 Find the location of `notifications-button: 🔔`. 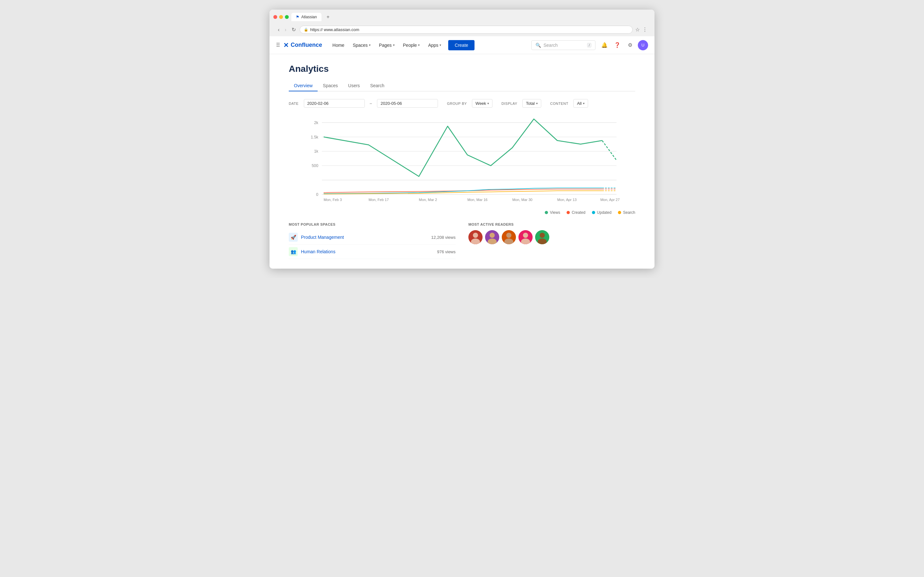

notifications-button: 🔔 is located at coordinates (605, 45).